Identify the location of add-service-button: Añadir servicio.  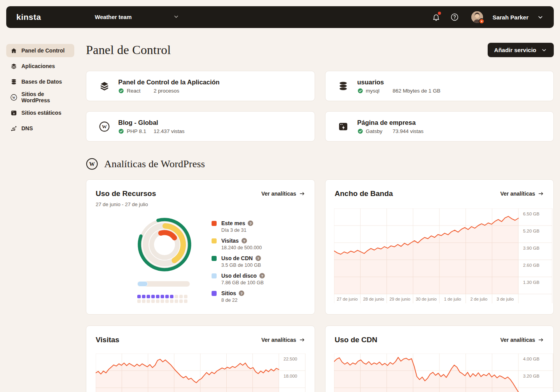
(521, 50).